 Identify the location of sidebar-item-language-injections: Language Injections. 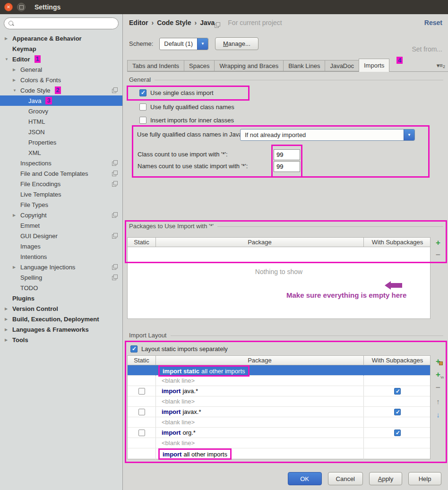
(61, 267).